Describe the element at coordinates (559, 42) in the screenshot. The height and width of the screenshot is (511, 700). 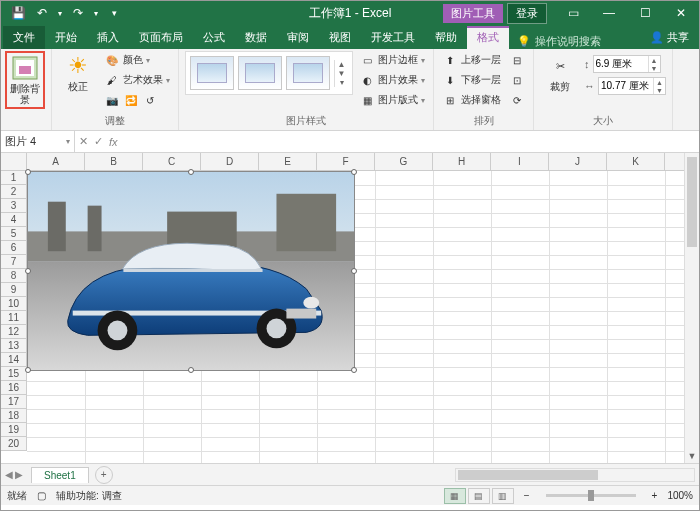
I see `tell-me-search: 💡 操作说明搜索` at that location.